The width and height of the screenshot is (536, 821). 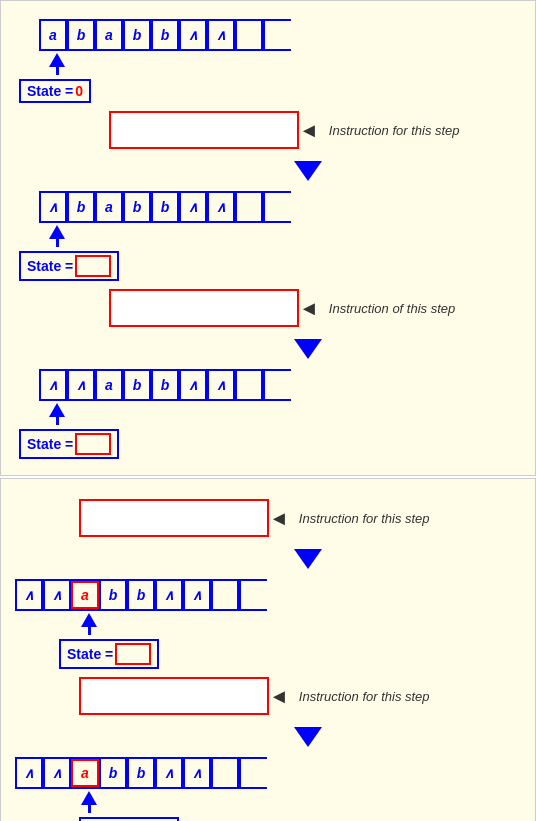 What do you see at coordinates (193, 207) in the screenshot?
I see `cell-2-5: ∧` at bounding box center [193, 207].